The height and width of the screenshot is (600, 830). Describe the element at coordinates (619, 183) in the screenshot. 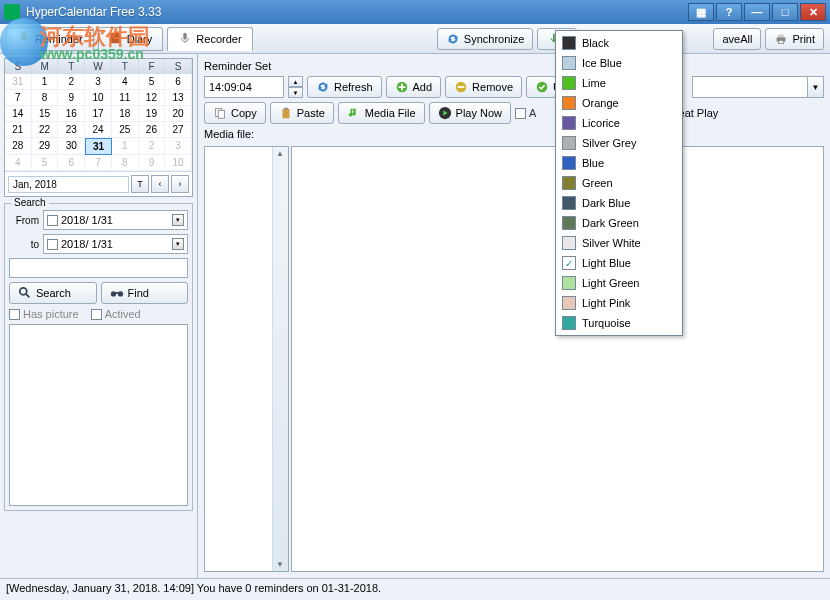

I see `color-dropdown: BlackIce BlueLimeOrangeLicoriceSilver Gr…` at that location.